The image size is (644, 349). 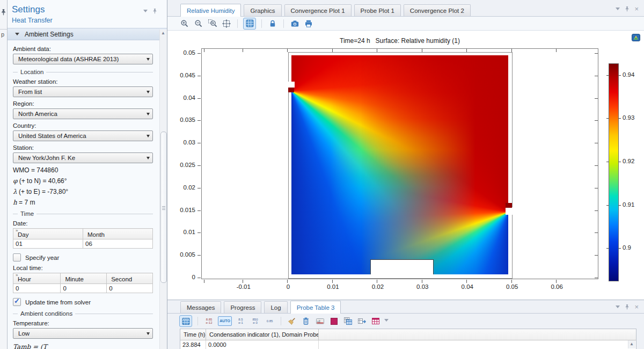 I want to click on hour-cell: 0, so click(x=37, y=289).